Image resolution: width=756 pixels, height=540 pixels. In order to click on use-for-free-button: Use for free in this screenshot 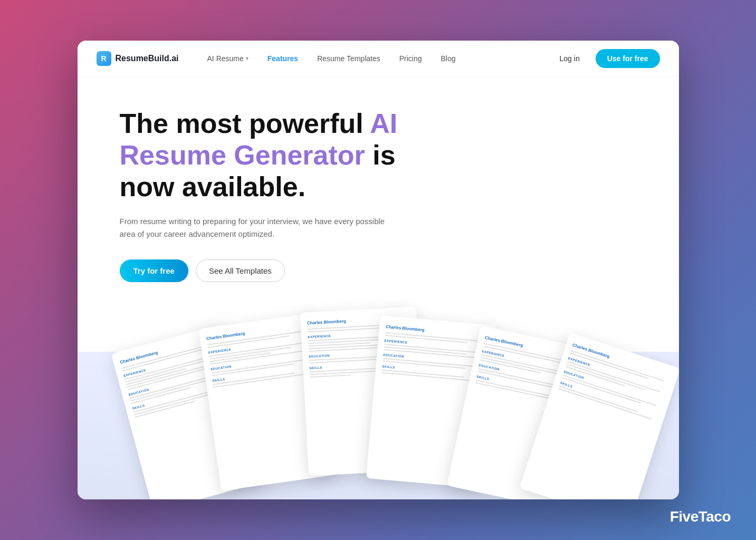, I will do `click(628, 59)`.